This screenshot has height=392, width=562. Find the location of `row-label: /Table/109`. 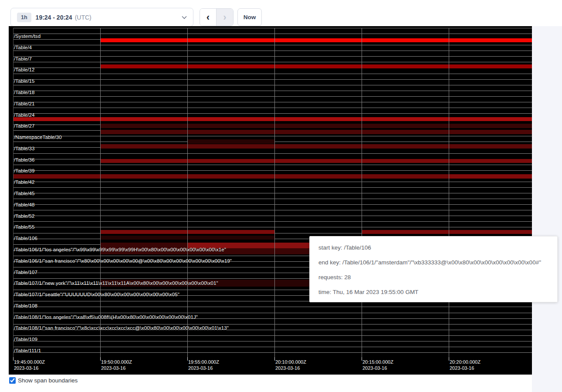

row-label: /Table/109 is located at coordinates (26, 339).